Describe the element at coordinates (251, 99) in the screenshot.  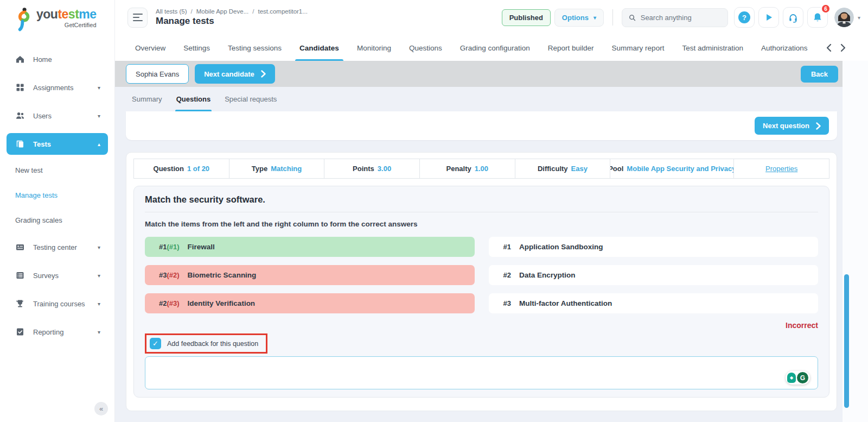
I see `subtab-special-requests: Special requests` at that location.